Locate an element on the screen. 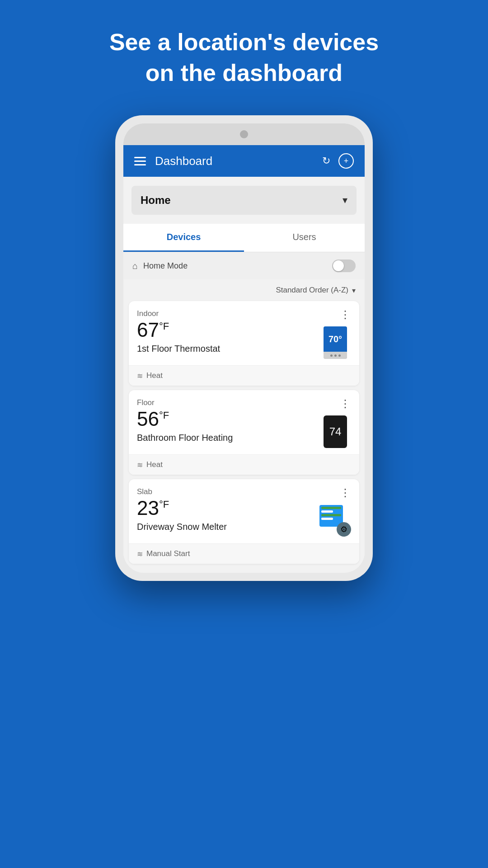  snow-melter-gear-icon: ⚙ is located at coordinates (344, 529).